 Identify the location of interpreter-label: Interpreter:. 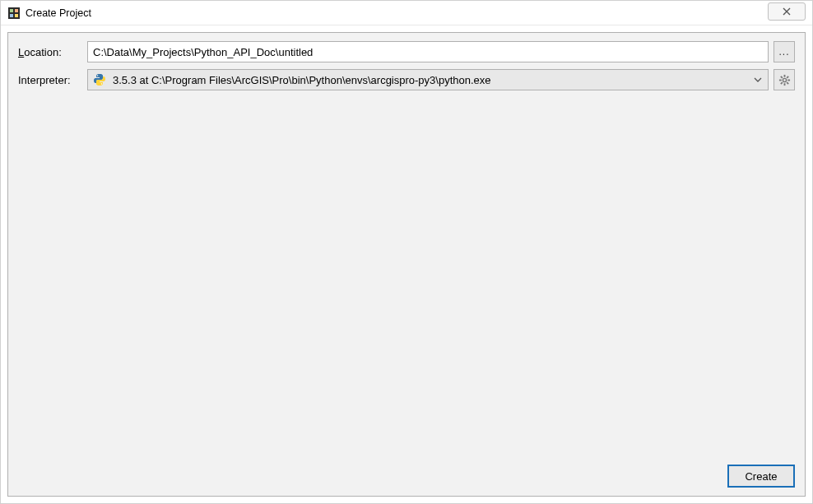
(50, 81).